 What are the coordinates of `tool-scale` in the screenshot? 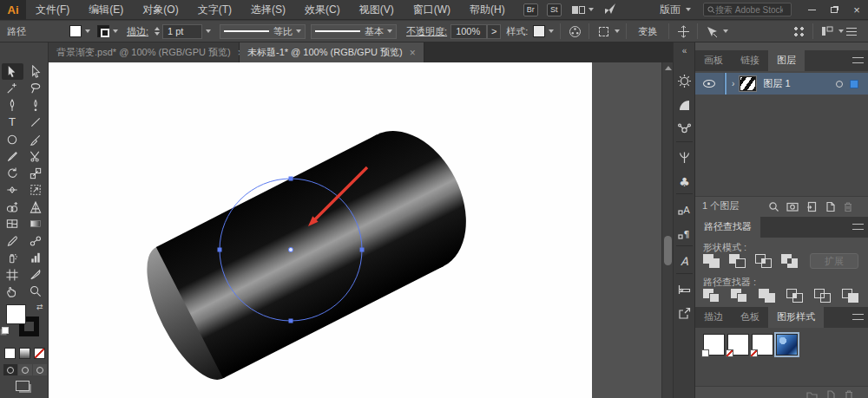 It's located at (36, 173).